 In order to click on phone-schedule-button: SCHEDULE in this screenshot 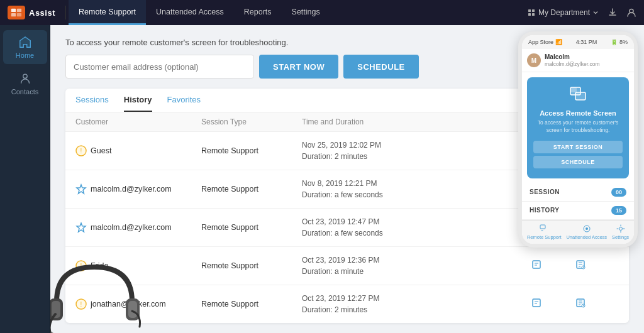, I will do `click(578, 162)`.